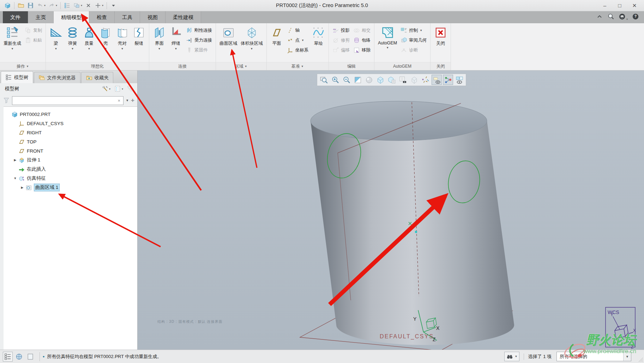 This screenshot has height=363, width=644. What do you see at coordinates (403, 80) in the screenshot?
I see `view-snapshot-button` at bounding box center [403, 80].